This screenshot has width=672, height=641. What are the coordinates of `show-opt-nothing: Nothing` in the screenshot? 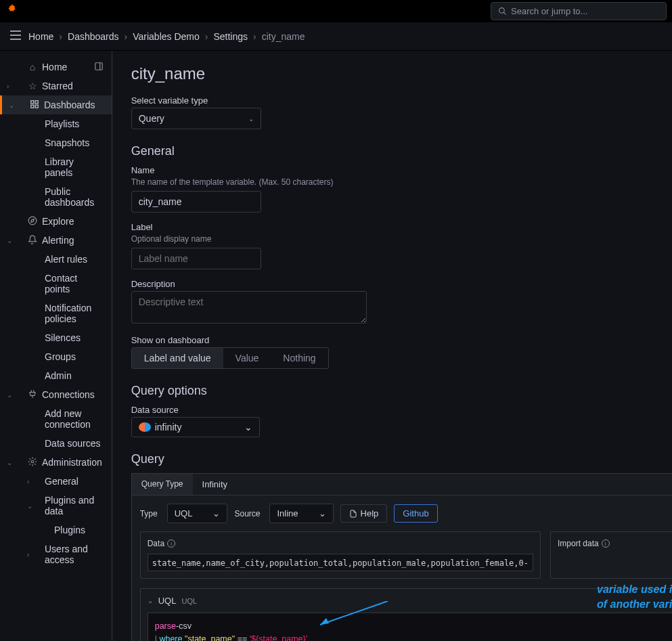 It's located at (299, 358).